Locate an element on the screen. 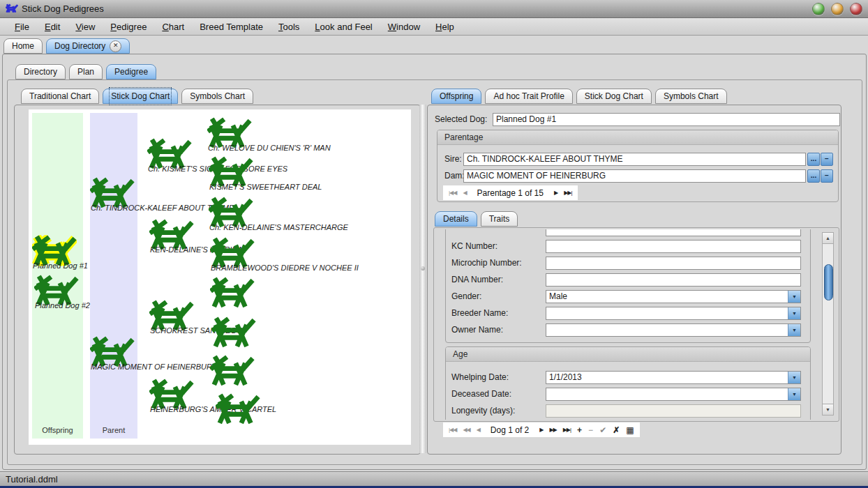 This screenshot has height=488, width=868. close-button is located at coordinates (856, 9).